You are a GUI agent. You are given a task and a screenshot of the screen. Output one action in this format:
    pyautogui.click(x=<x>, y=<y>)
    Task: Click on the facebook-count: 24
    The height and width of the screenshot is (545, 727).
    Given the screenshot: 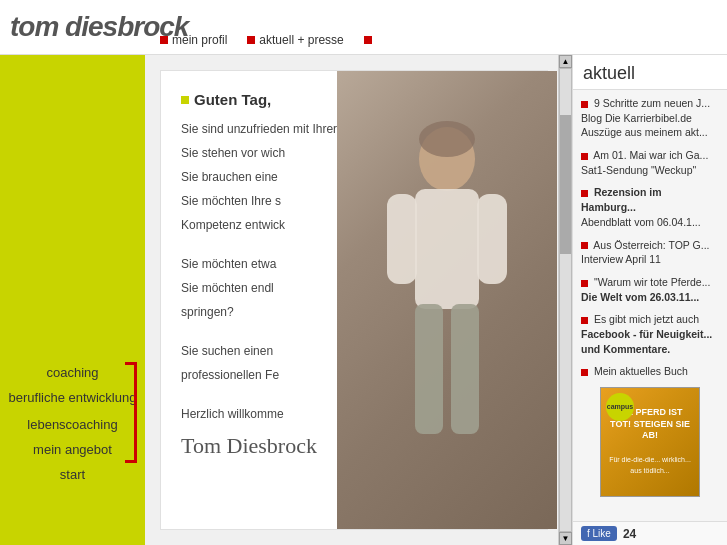 What is the action you would take?
    pyautogui.click(x=630, y=534)
    